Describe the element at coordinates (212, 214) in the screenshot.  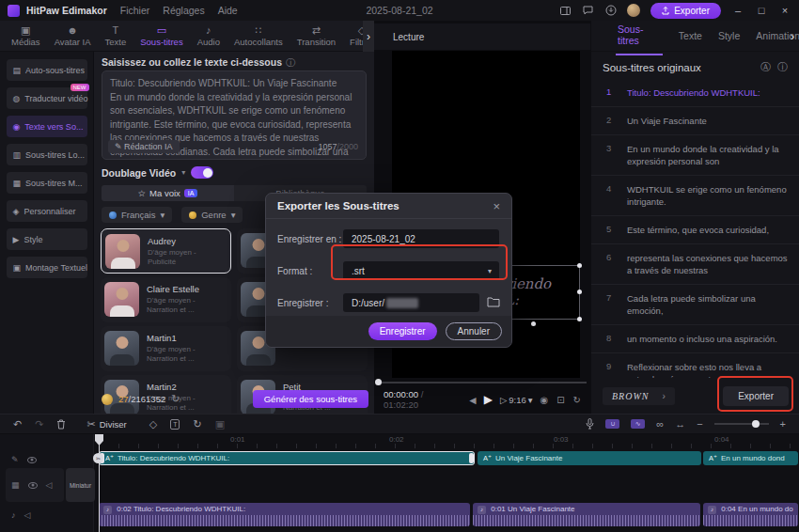
I see `genre-filter: Genre ▾` at that location.